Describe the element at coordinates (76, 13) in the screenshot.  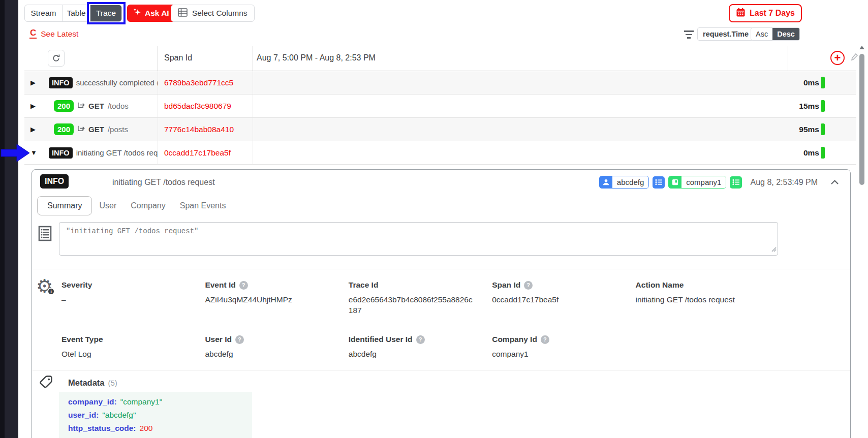
I see `tab-table: Table` at that location.